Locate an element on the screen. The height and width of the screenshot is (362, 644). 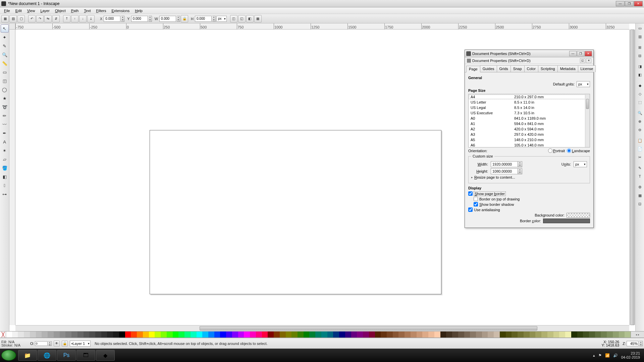
ruler-vertical is located at coordinates (12, 177).